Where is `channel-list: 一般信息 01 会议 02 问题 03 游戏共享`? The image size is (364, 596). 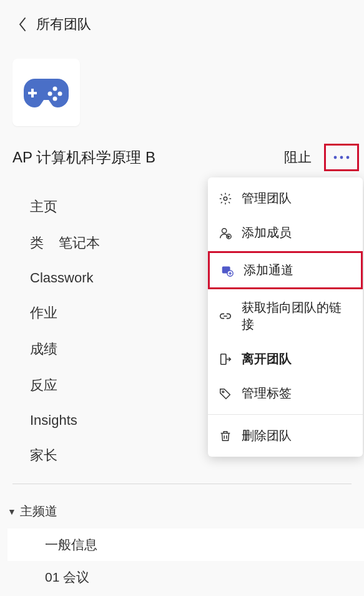
channel-list: 一般信息 01 会议 02 问题 03 游戏共享 is located at coordinates (186, 562).